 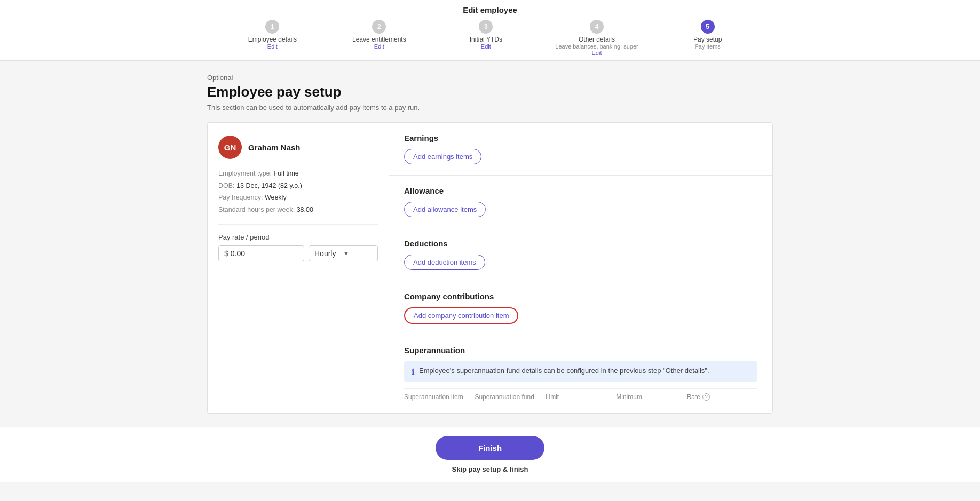 What do you see at coordinates (379, 46) in the screenshot?
I see `step-2-sub: Edit` at bounding box center [379, 46].